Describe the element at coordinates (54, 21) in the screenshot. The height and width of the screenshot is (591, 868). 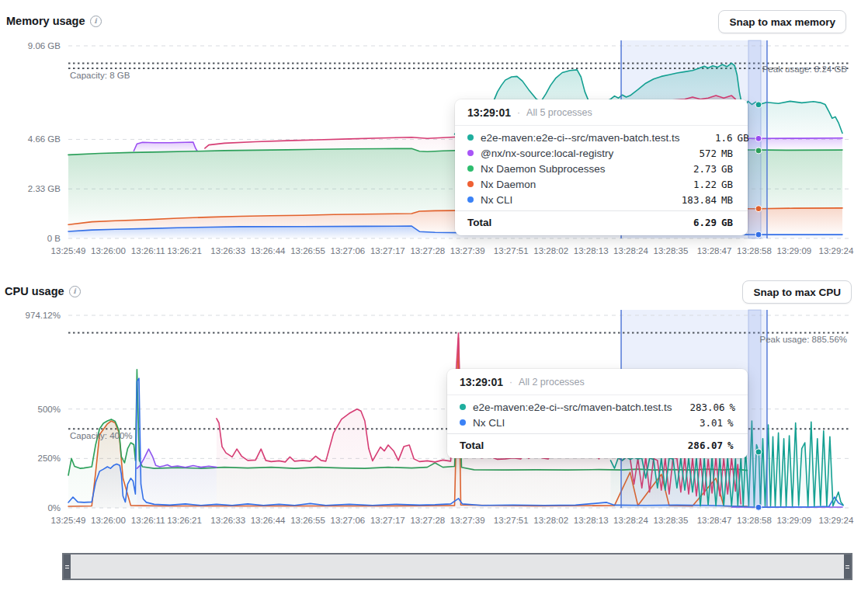
I see `memory-chart-title: Memory usage i` at that location.